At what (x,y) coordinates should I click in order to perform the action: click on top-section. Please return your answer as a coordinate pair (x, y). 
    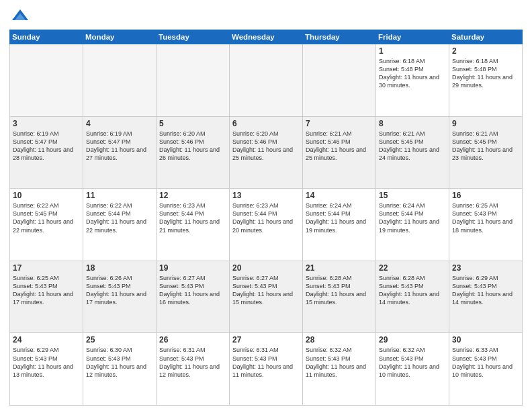
    Looking at the image, I should click on (266, 16).